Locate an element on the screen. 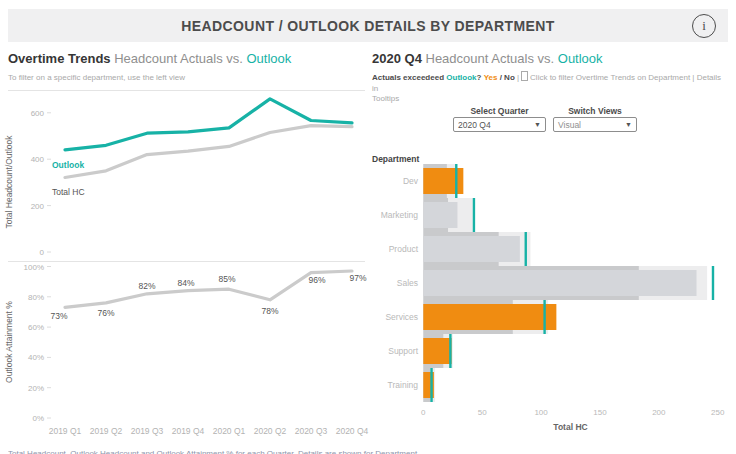 The width and height of the screenshot is (736, 454). outlook-reference-line-sales is located at coordinates (713, 283).